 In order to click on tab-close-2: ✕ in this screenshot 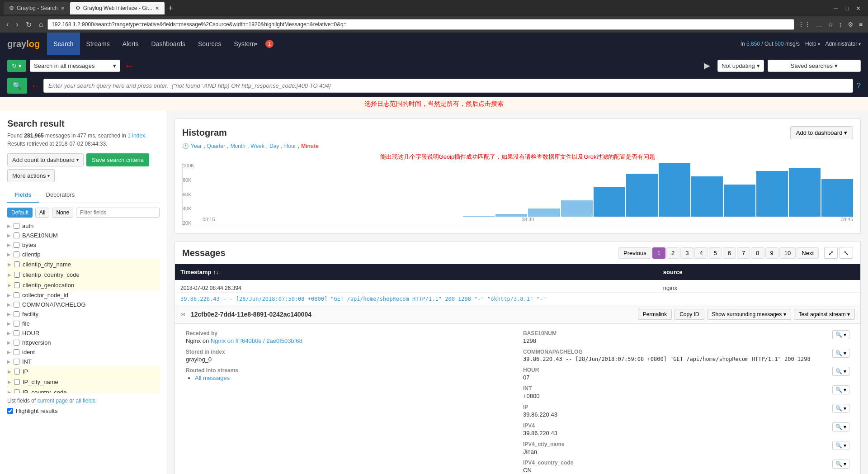, I will do `click(157, 8)`.